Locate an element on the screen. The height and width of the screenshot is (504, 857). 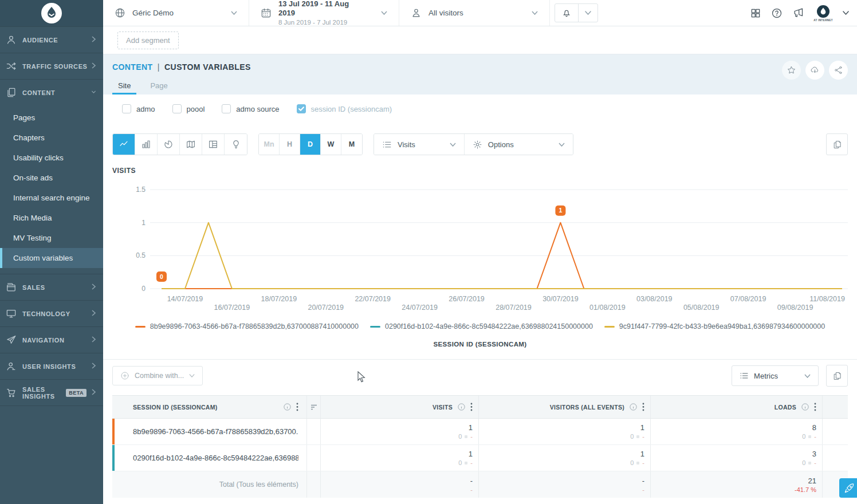
header-loads: LOADS is located at coordinates (737, 407).